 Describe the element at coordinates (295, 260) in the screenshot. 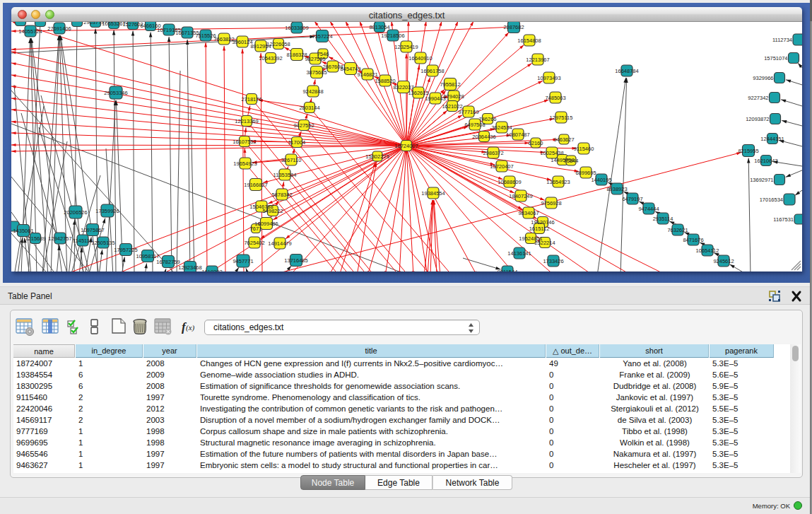

I see `svg-text: 13716485` at that location.